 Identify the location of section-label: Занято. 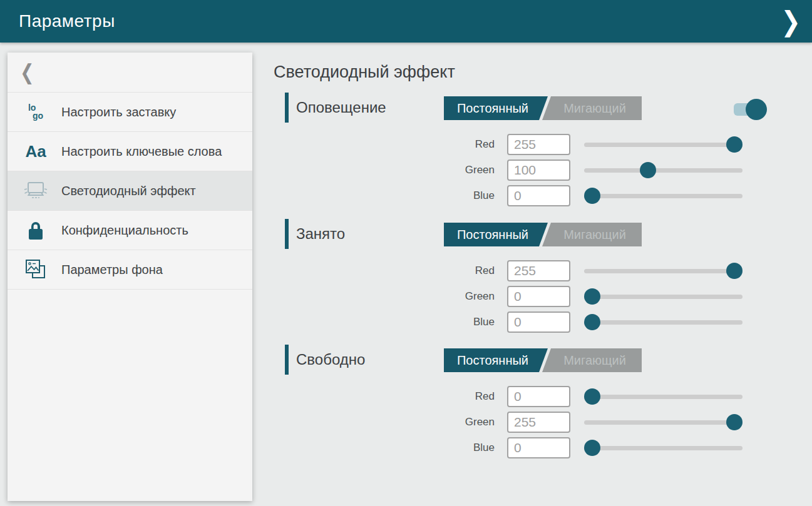
(321, 234).